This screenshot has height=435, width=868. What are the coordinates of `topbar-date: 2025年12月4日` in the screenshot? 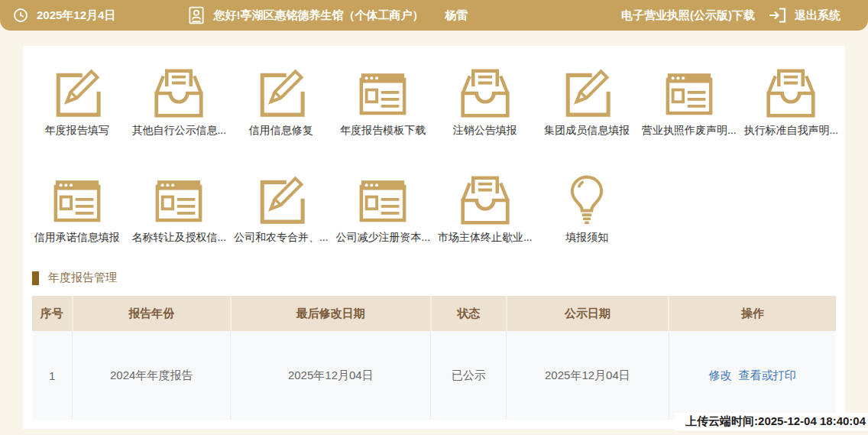 It's located at (76, 15).